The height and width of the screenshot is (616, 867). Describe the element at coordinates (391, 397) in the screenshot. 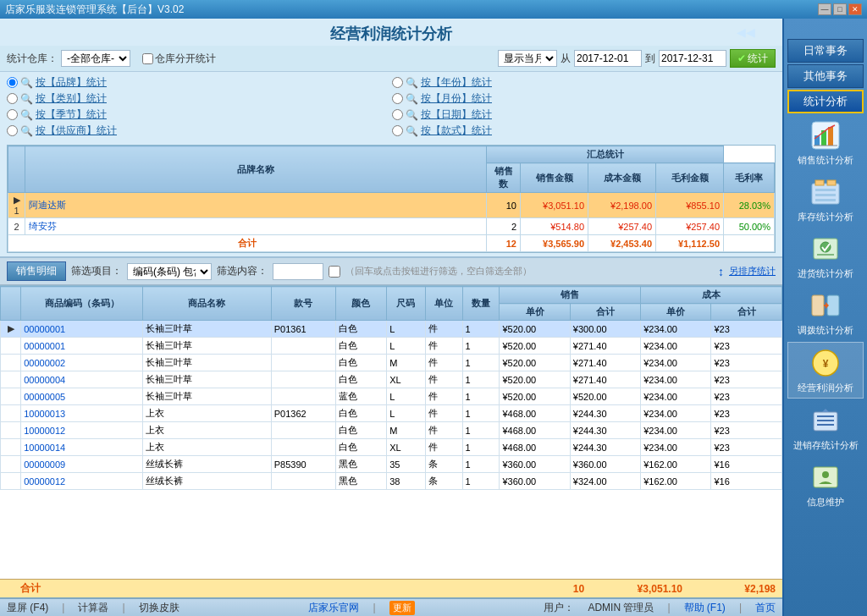

I see `detail-row: 00000005 长袖三叶草 蓝色 L 件 1 ¥520.00 ¥520.00 …` at that location.